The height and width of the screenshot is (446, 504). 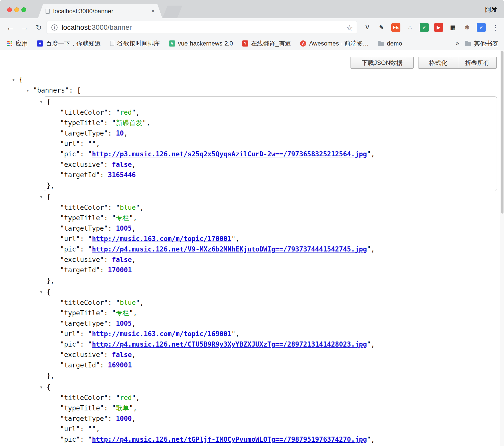 What do you see at coordinates (252, 9) in the screenshot?
I see `tab-strip: localhost:3000/banner × 阿发` at bounding box center [252, 9].